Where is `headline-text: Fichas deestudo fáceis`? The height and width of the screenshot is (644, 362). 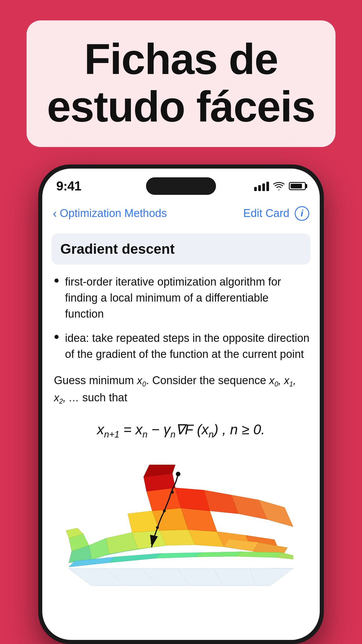 headline-text: Fichas deestudo fáceis is located at coordinates (181, 83).